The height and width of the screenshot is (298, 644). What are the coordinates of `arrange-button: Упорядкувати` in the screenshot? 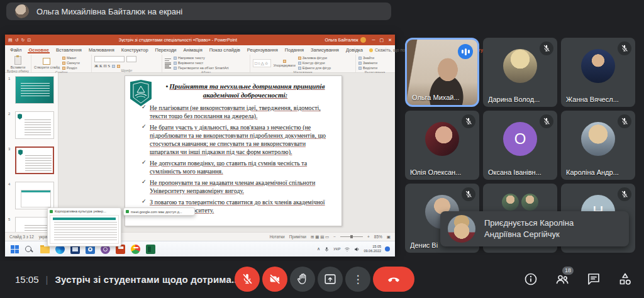 It's located at (284, 63).